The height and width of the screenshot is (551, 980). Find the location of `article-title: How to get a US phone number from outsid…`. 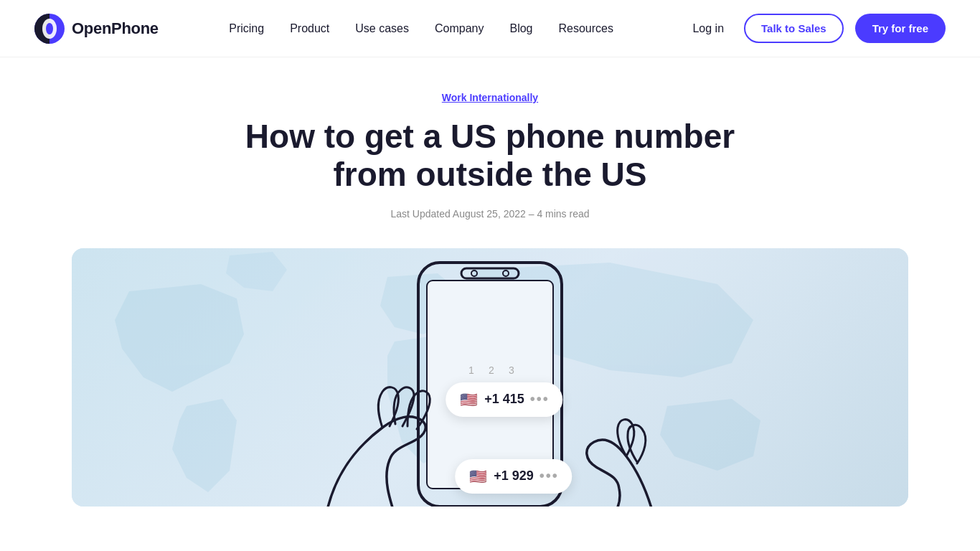

article-title: How to get a US phone number from outsid… is located at coordinates (490, 156).